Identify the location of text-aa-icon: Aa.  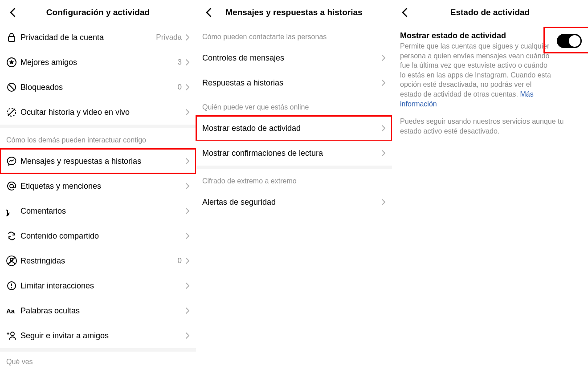
(12, 311).